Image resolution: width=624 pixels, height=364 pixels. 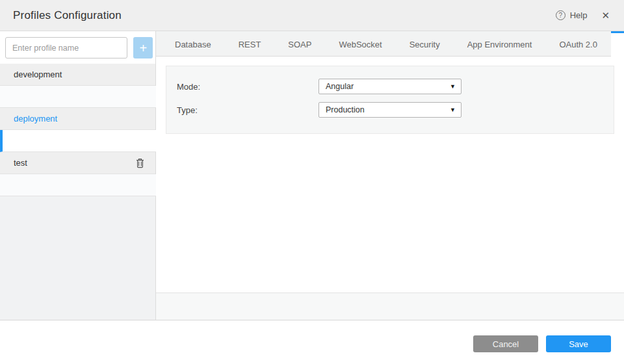 What do you see at coordinates (345, 110) in the screenshot?
I see `type-select-value: Production` at bounding box center [345, 110].